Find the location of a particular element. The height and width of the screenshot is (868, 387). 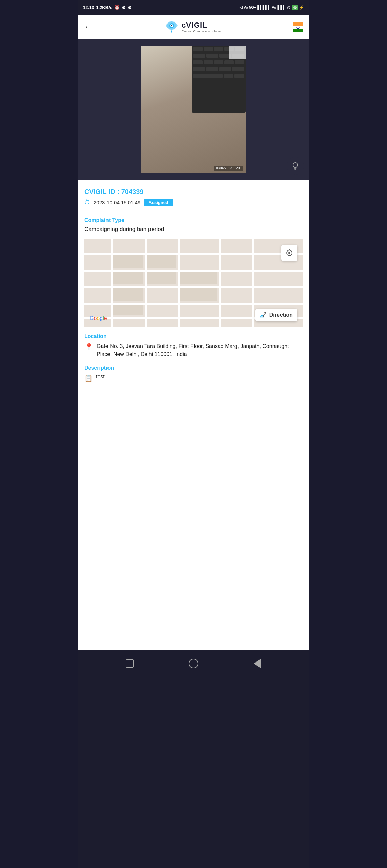

network-type: Vo 5G+ is located at coordinates (249, 7).